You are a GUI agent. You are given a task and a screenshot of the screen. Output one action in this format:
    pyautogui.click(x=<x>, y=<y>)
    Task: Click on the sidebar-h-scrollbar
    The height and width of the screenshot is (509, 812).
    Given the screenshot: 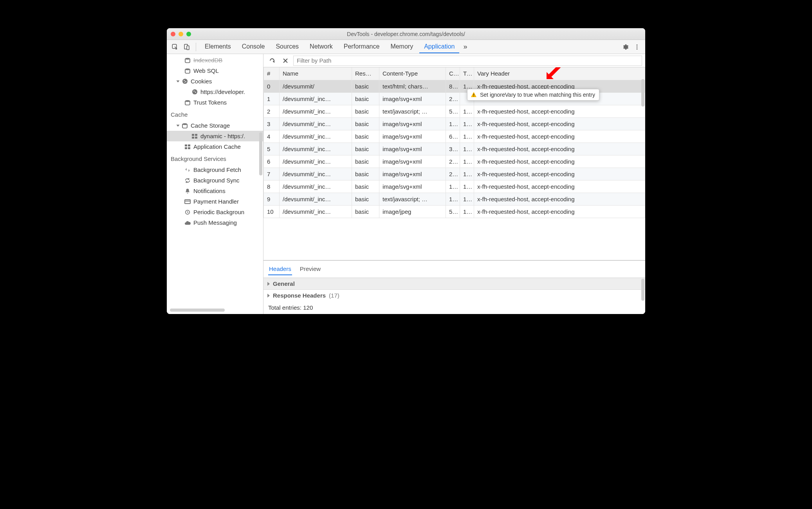 What is the action you would take?
    pyautogui.click(x=197, y=310)
    